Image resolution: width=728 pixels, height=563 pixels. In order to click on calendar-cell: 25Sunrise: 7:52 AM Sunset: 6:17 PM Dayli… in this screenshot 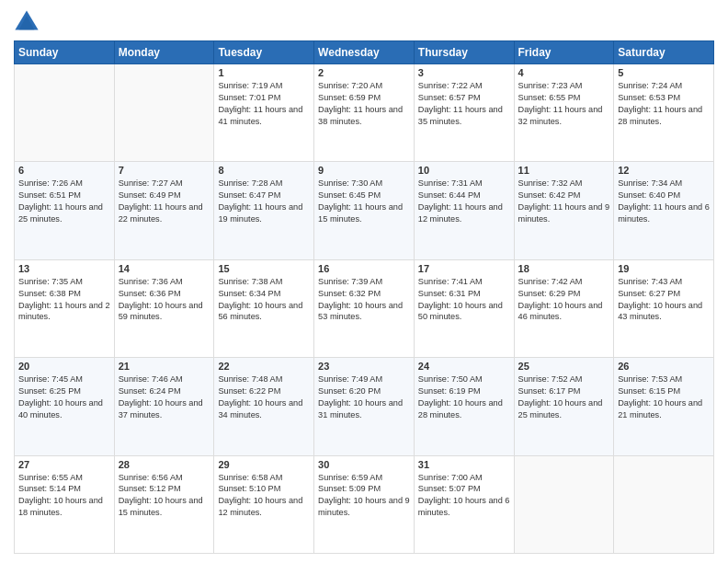, I will do `click(564, 407)`.